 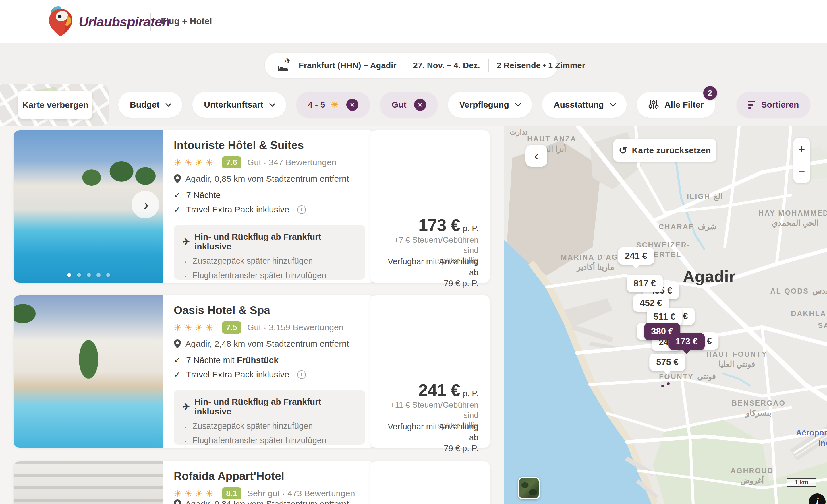 I want to click on collapse-map-button: ‹, so click(x=536, y=156).